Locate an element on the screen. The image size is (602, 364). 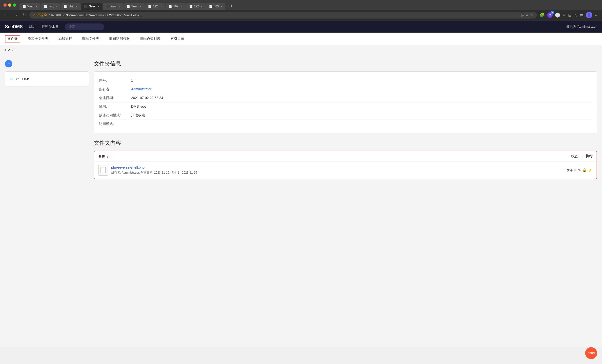
read-mode-icon: A is located at coordinates (527, 15).